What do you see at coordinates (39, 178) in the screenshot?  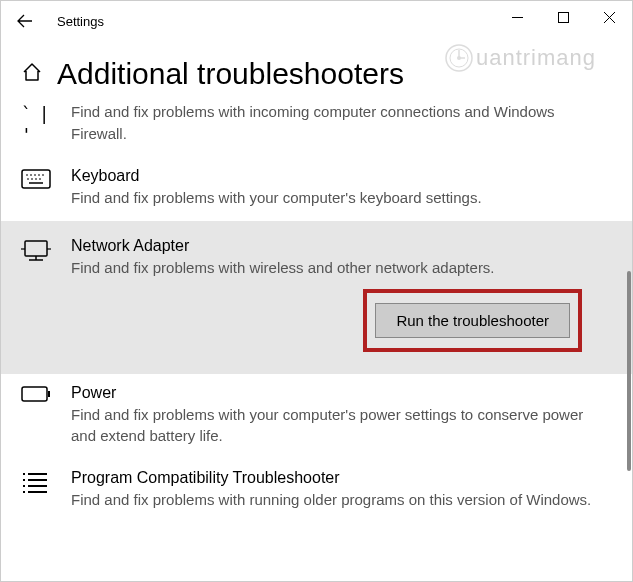 I see `keyboard-icon` at bounding box center [39, 178].